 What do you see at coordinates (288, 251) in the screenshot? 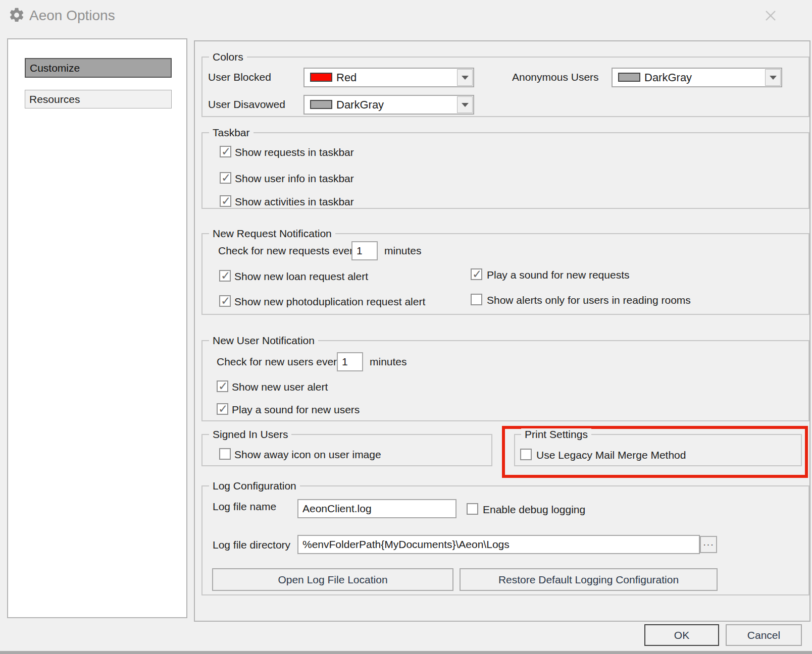
I see `check-new-requests-label: Check for new requests every` at bounding box center [288, 251].